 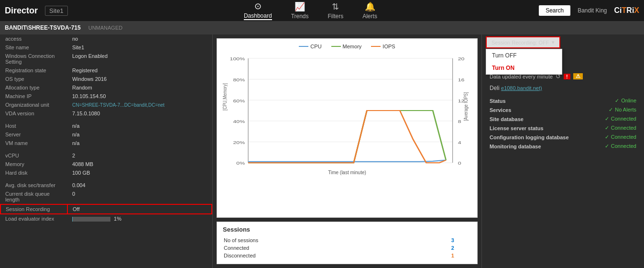 I want to click on machine-status-badge: UNMANAGED, so click(x=106, y=28).